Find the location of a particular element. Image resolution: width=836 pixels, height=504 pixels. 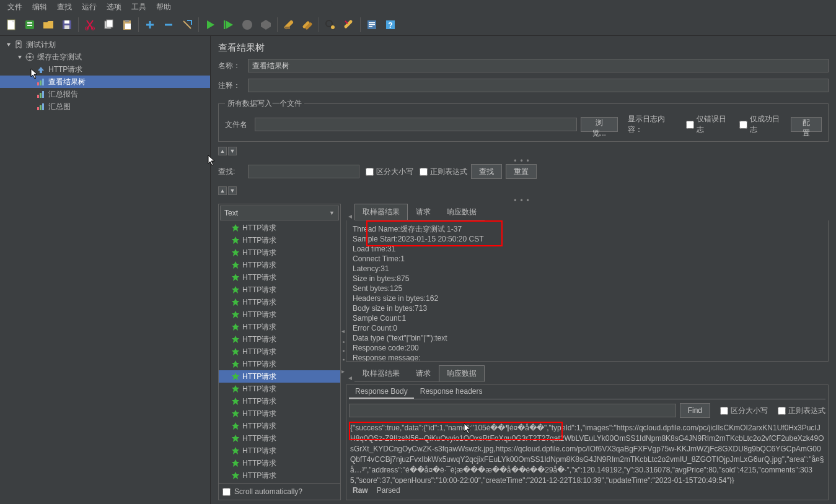

search-tree-icon is located at coordinates (330, 25).